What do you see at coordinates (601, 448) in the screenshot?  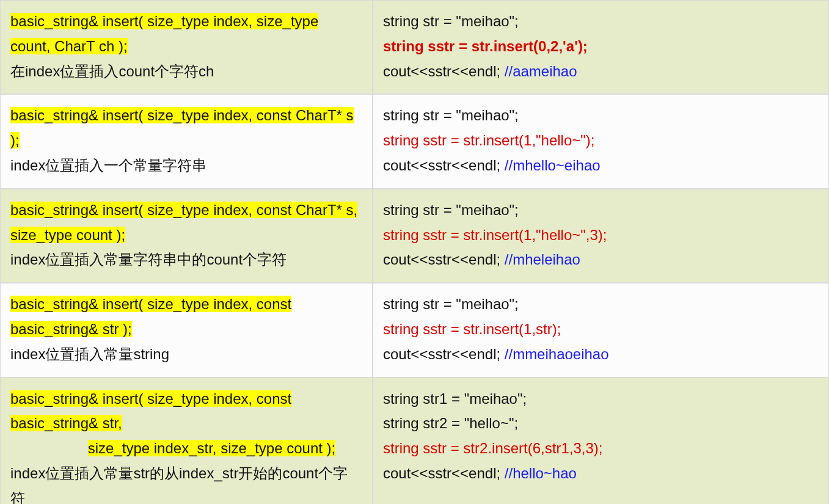 I see `code-line-highlight: string sstr = str2.insert(6,str1,3,3);` at bounding box center [601, 448].